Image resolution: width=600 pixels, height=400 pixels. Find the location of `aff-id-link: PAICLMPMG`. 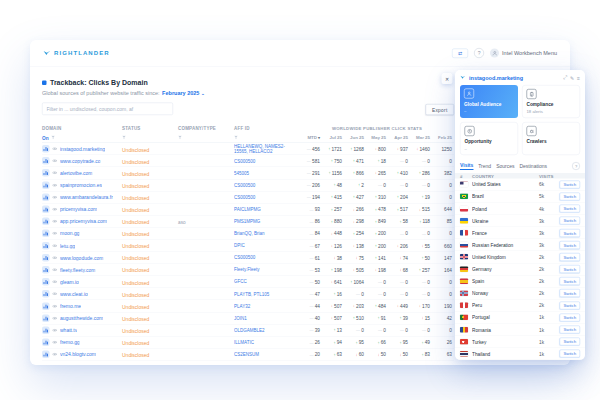

aff-id-link: PAICLMPMG is located at coordinates (267, 210).